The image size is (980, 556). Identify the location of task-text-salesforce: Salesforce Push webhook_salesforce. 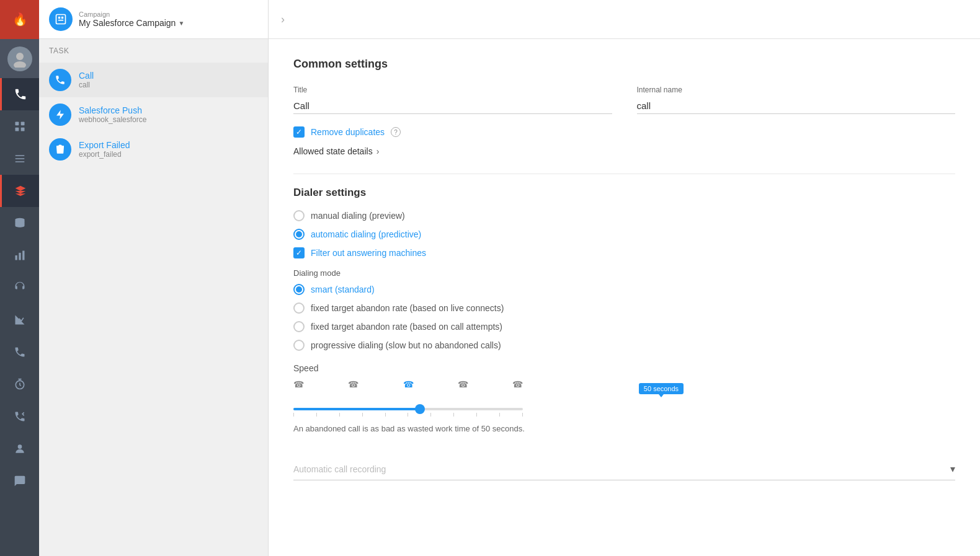
(113, 115).